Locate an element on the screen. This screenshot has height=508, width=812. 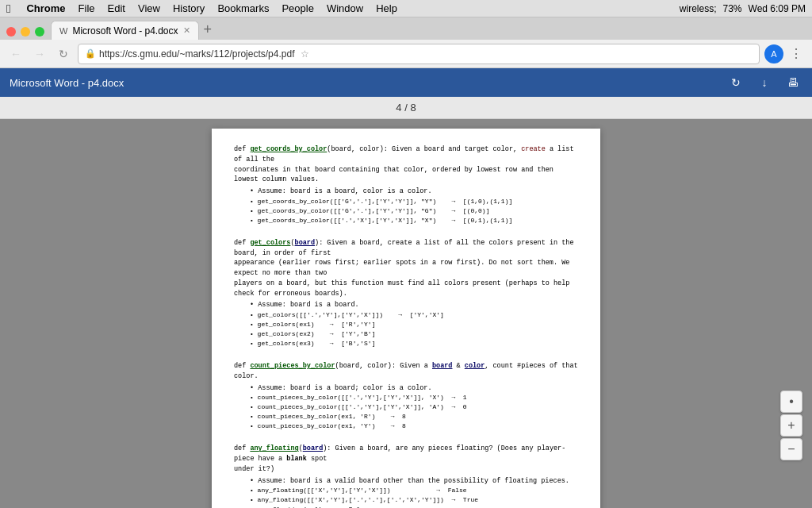
bullet-item: any_floating([['X','Y'],['.','.'],['.','… is located at coordinates (414, 500).